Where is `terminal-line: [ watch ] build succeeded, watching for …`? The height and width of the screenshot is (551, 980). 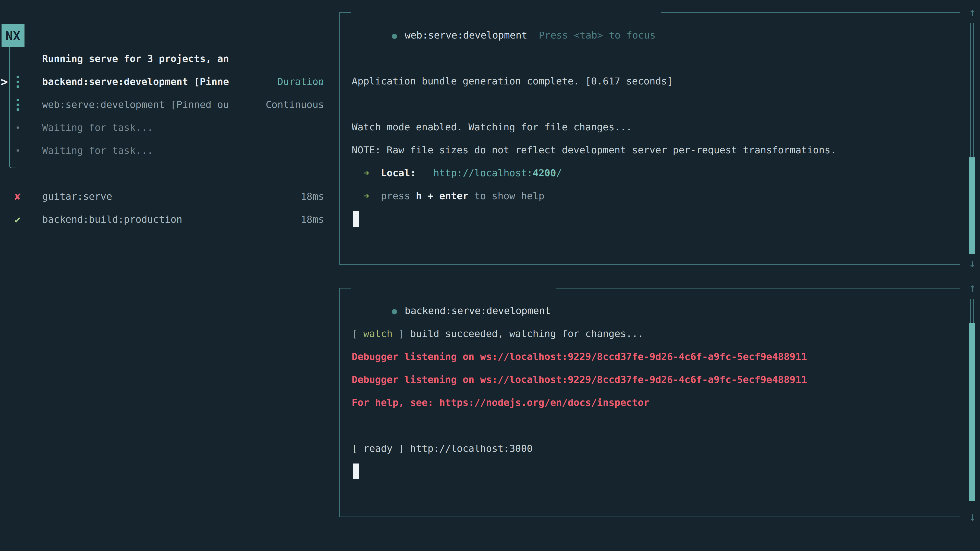 terminal-line: [ watch ] build succeeded, watching for … is located at coordinates (644, 334).